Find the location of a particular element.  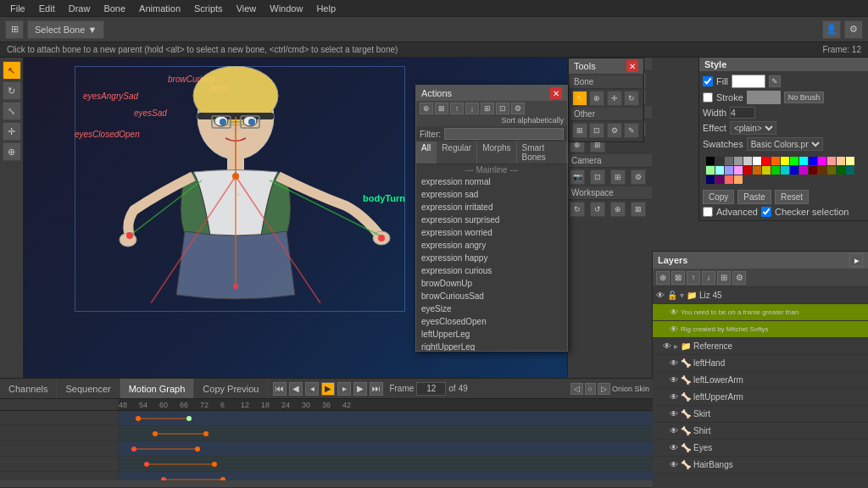

menu-window: Window is located at coordinates (287, 8).